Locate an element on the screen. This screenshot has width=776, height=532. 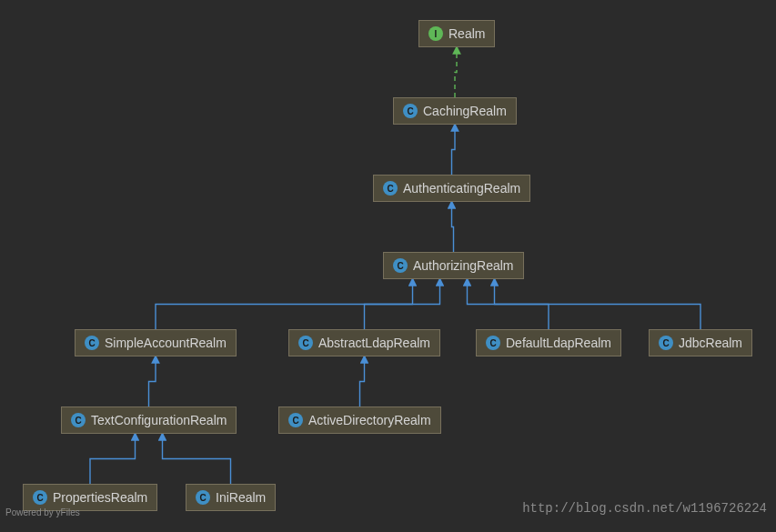
node-realm: I Realm is located at coordinates (457, 34).